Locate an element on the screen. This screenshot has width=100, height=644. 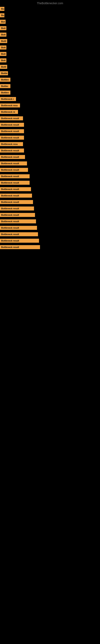
bottleneck-label: Bot is located at coordinates (3, 22).